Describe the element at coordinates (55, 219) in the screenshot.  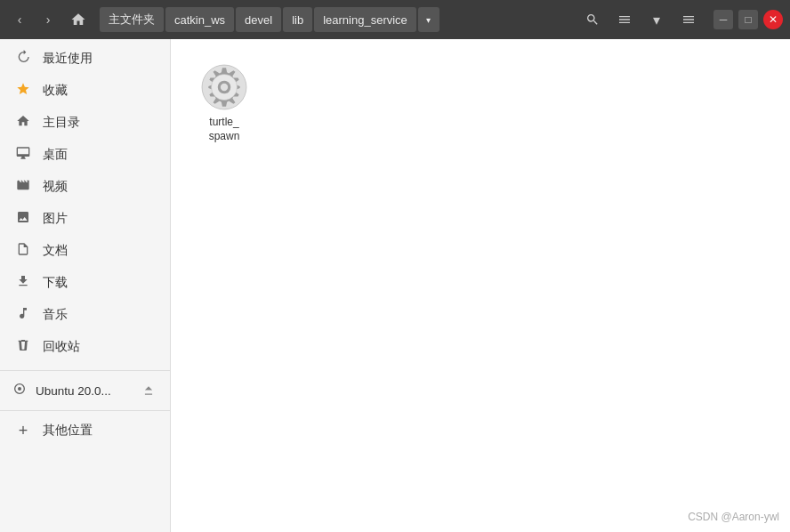
I see `sidebar-label-pictures: 图片` at that location.